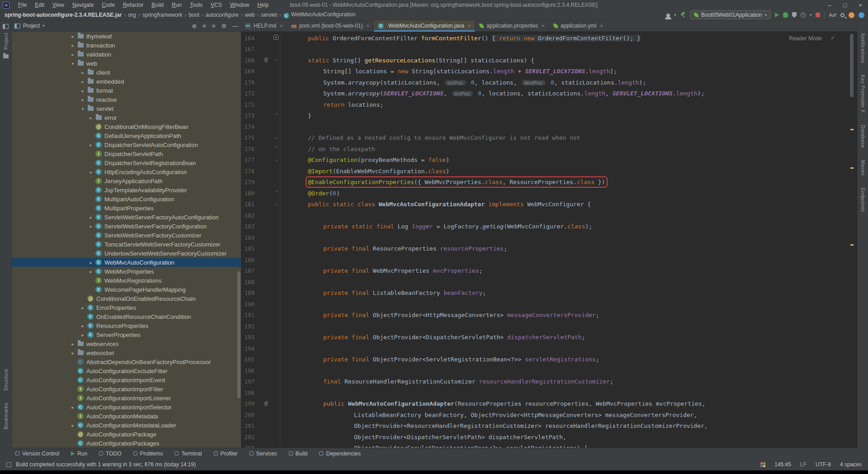 The height and width of the screenshot is (474, 868). I want to click on reader-mode-label: Reader Mode, so click(806, 38).